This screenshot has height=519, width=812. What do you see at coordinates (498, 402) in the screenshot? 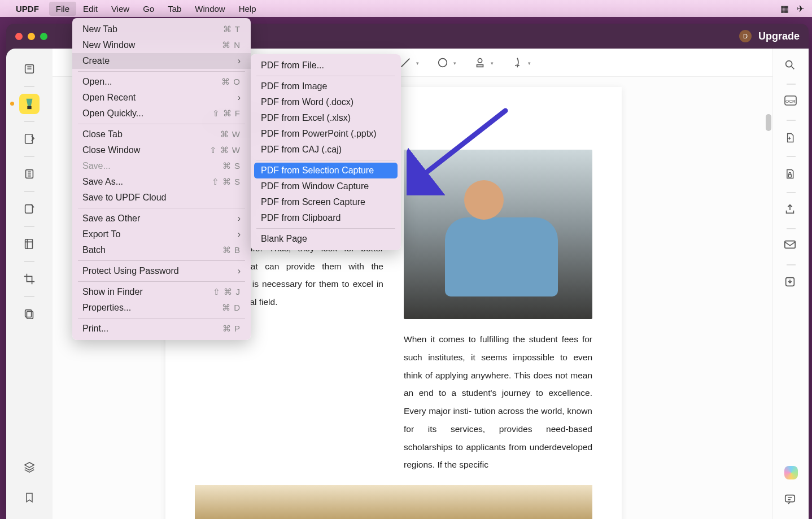
I see `right-col-text: When it comes to fulfilling the student …` at bounding box center [498, 402].